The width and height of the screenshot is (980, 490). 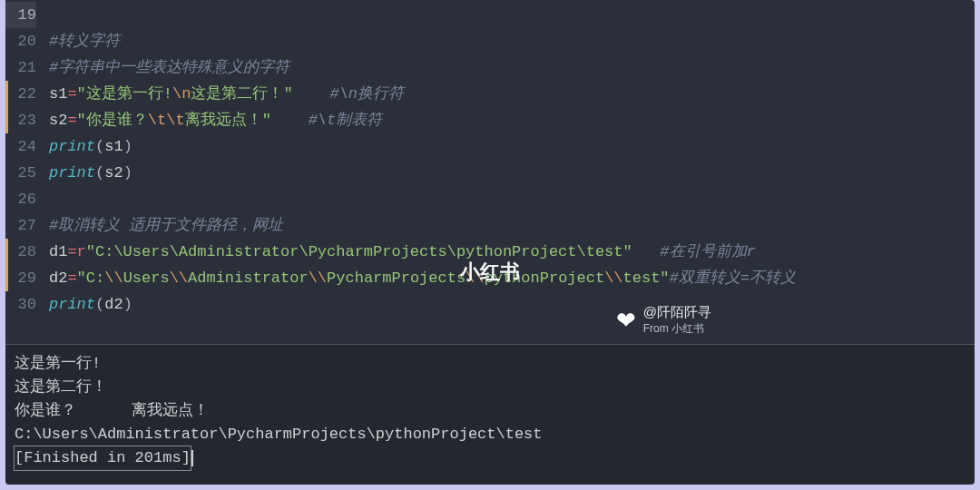 What do you see at coordinates (733, 278) in the screenshot?
I see `token: #双重转义=不转义` at bounding box center [733, 278].